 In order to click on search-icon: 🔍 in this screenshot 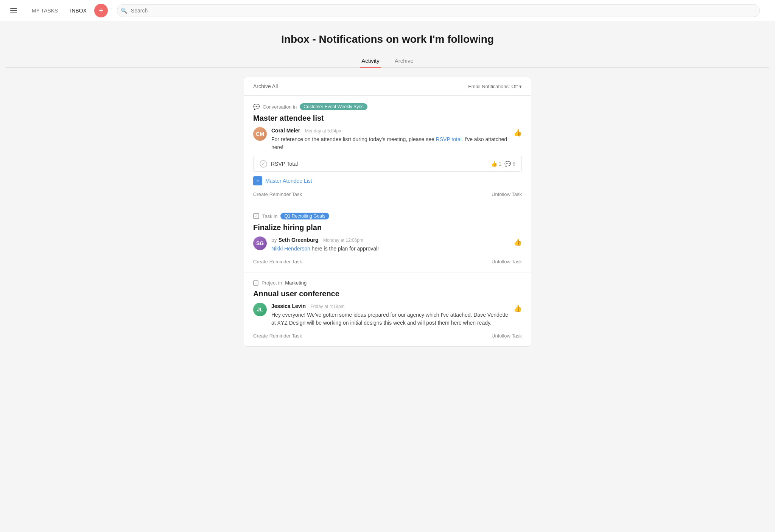, I will do `click(124, 11)`.